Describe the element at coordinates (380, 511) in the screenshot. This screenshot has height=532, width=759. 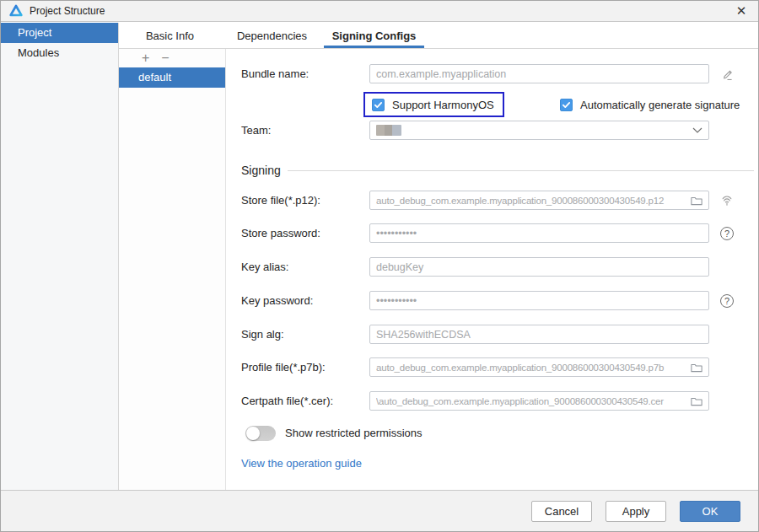
I see `footer-bar: Cancel Apply OK` at that location.